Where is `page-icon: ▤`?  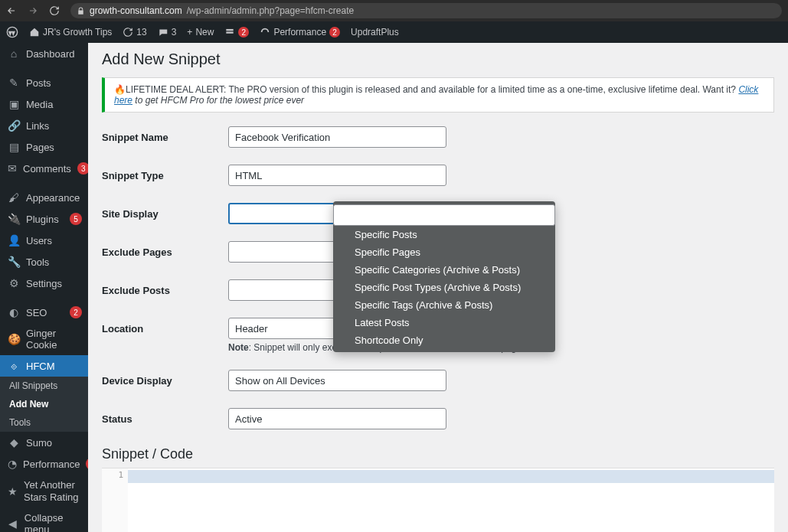 page-icon: ▤ is located at coordinates (14, 147).